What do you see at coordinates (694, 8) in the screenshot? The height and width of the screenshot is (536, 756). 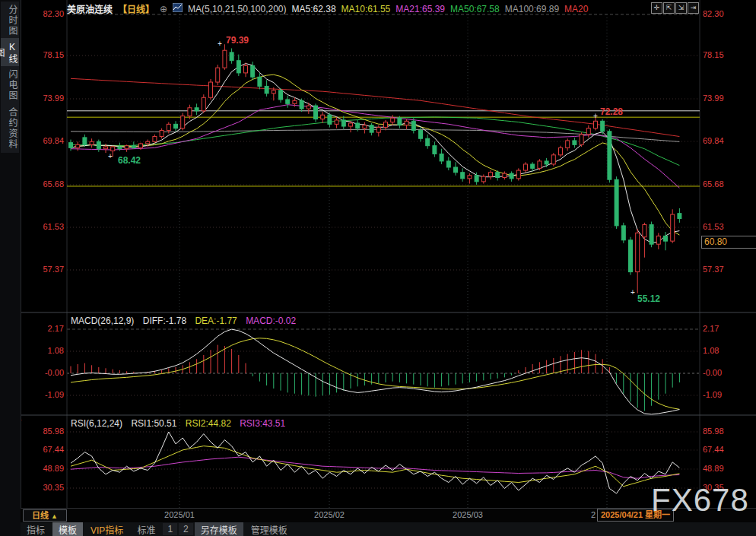 I see `window-tool-icon-4: ⇥` at bounding box center [694, 8].